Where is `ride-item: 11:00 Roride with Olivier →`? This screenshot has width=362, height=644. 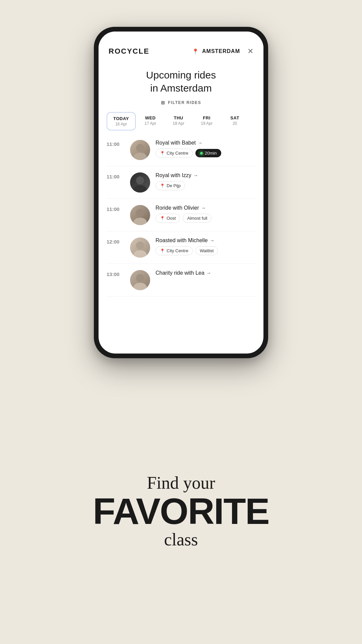 ride-item: 11:00 Roride with Olivier → is located at coordinates (181, 215).